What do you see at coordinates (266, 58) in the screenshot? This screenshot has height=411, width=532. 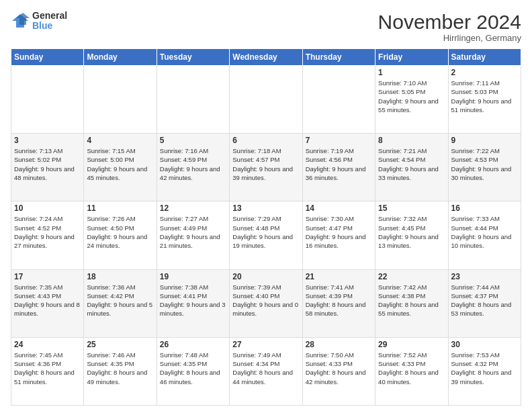 I see `header-wednesday: Wednesday` at bounding box center [266, 58].